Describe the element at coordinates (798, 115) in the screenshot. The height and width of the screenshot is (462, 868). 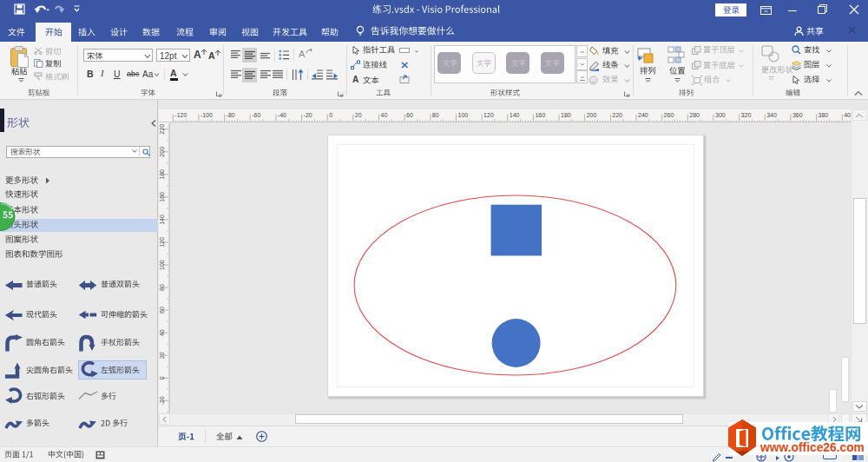
I see `svg-text: 360` at that location.